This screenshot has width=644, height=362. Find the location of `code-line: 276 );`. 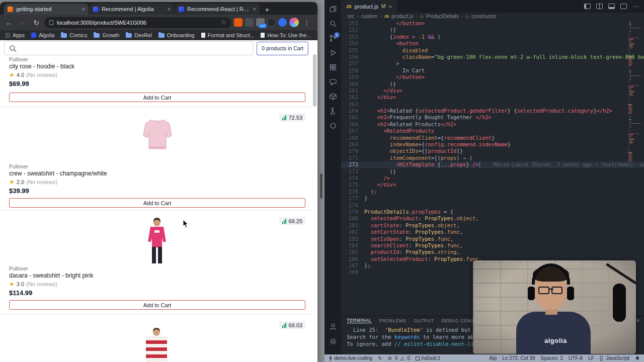

code-line: 276 ); is located at coordinates (493, 192).